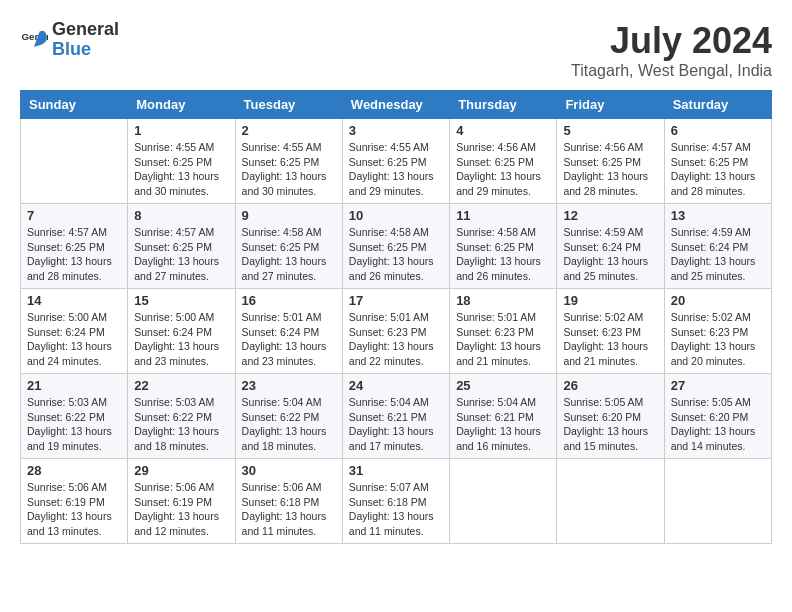  I want to click on daylight: Daylight: 13 hours and 25 minutes., so click(606, 268).